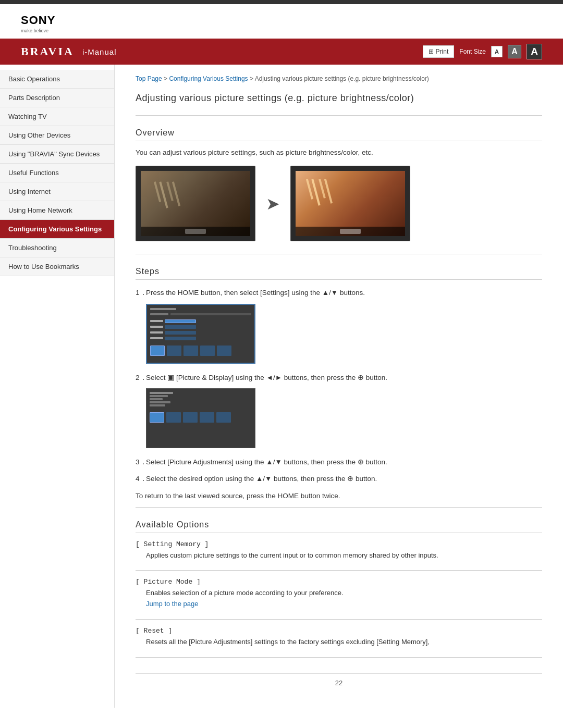 The image size is (563, 728). I want to click on step-4-num: 4．, so click(141, 479).